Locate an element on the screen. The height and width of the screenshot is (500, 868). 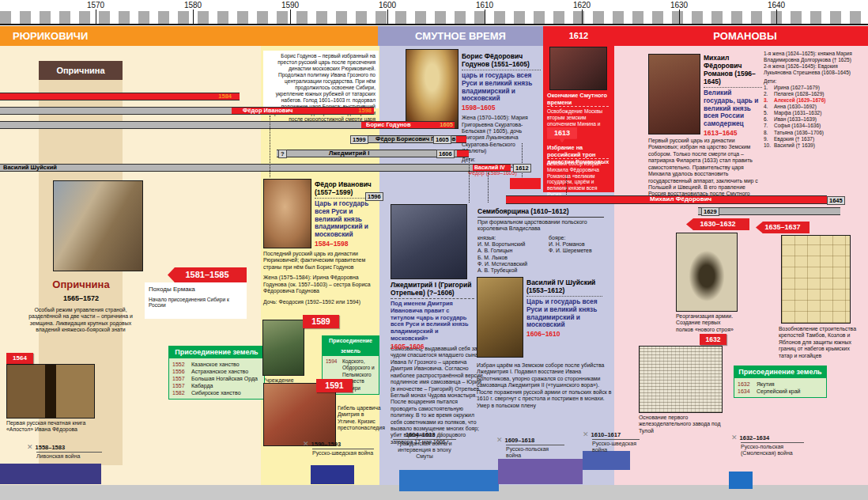
war-name: Ливонская война is located at coordinates (70, 456).